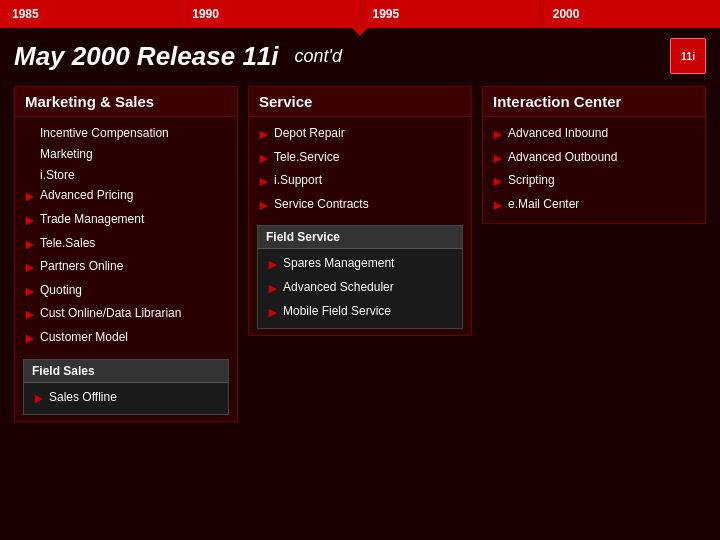 This screenshot has height=540, width=720. What do you see at coordinates (594, 102) in the screenshot?
I see `interaction-center-heading: Interaction Center` at bounding box center [594, 102].